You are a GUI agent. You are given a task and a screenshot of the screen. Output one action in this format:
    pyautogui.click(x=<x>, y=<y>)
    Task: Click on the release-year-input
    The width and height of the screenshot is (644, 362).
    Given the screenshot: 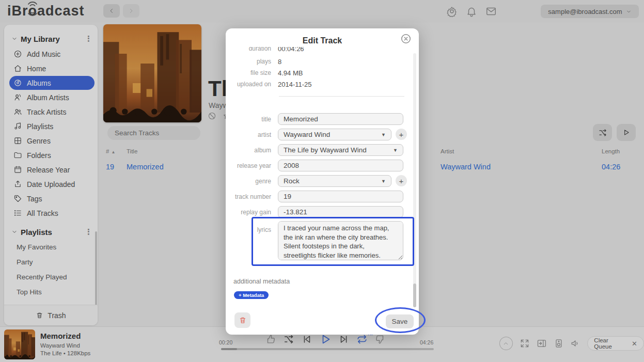 What is the action you would take?
    pyautogui.click(x=341, y=165)
    